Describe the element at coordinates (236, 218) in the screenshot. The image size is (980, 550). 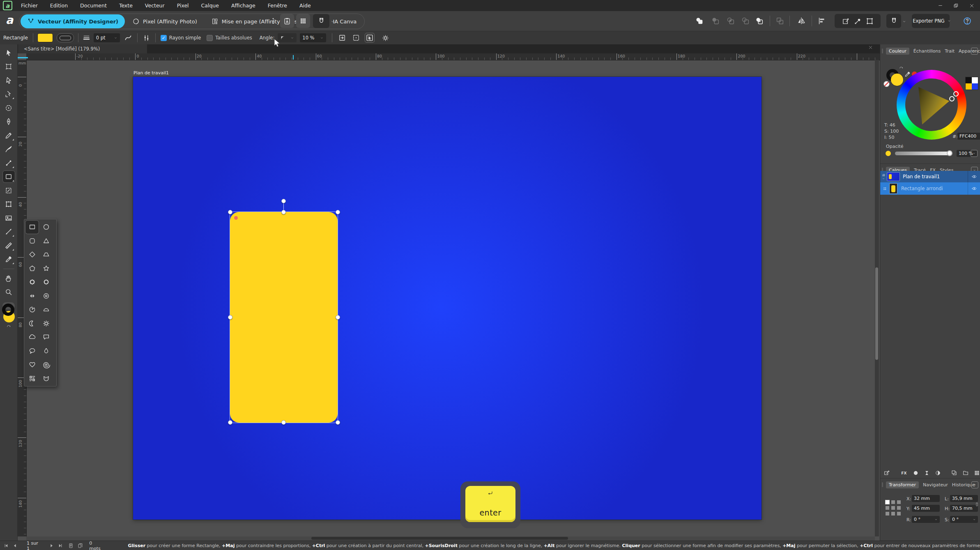
I see `corner-radius-handle` at that location.